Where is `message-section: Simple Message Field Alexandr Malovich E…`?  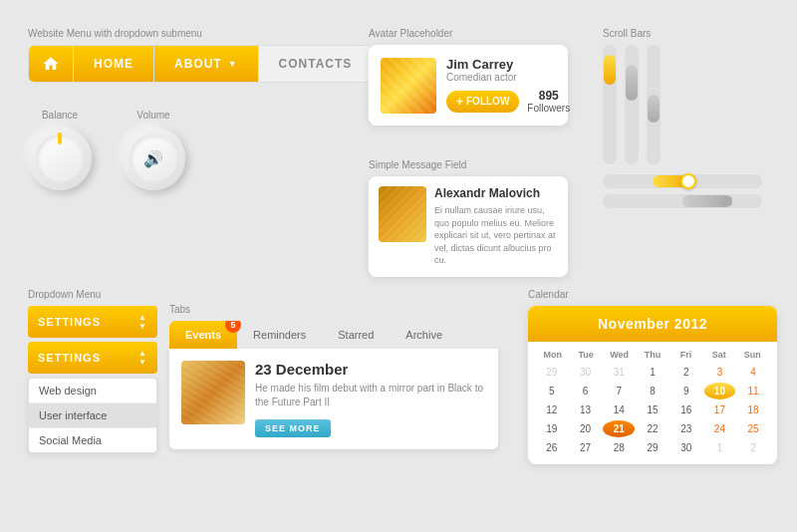 message-section: Simple Message Field Alexandr Malovich E… is located at coordinates (468, 218).